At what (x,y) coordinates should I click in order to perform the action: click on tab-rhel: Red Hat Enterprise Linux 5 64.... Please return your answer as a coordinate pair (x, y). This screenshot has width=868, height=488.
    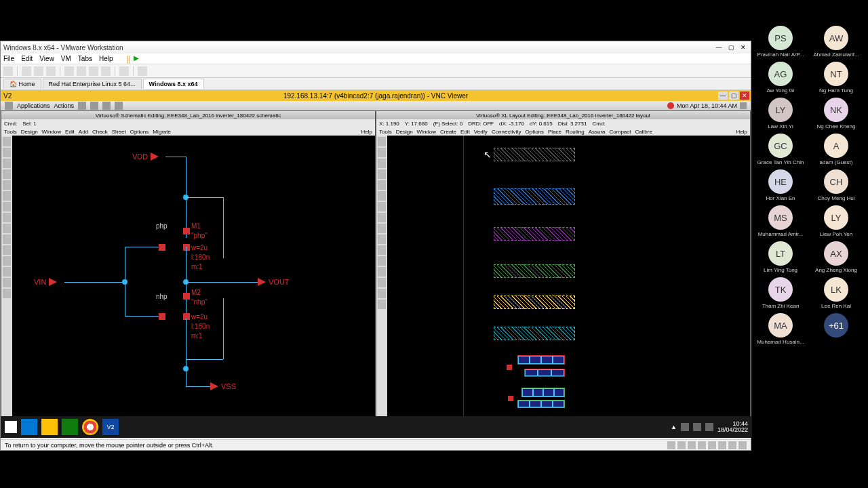
    Looking at the image, I should click on (92, 84).